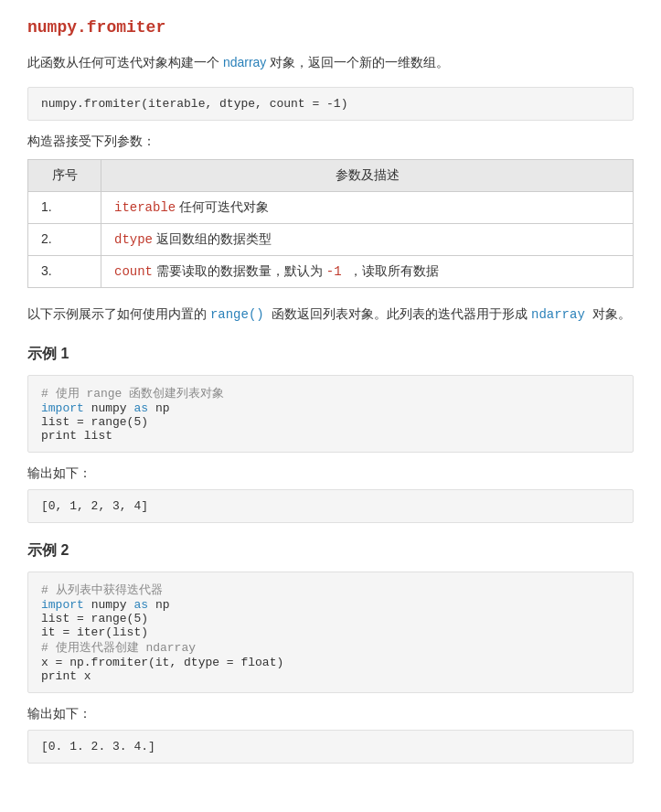 Image resolution: width=661 pixels, height=812 pixels. I want to click on param2-desc-text: 返回数组的数据类型, so click(214, 239).